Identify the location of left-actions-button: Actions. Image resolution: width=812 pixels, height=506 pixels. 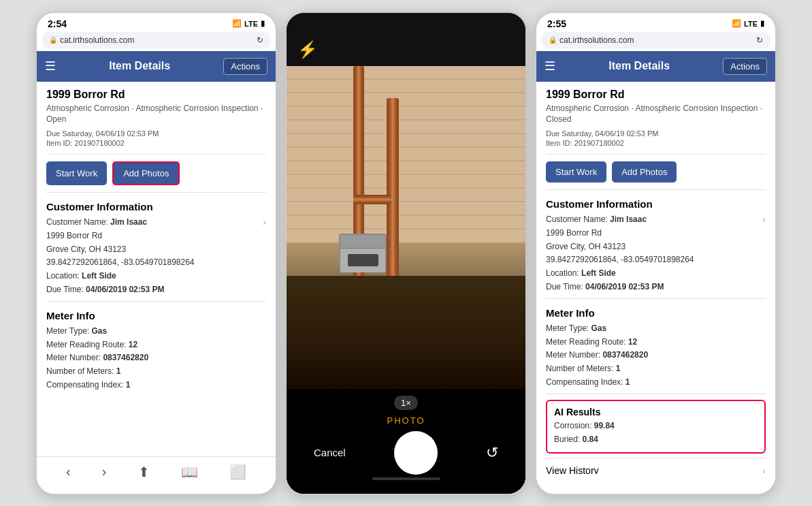
(245, 67).